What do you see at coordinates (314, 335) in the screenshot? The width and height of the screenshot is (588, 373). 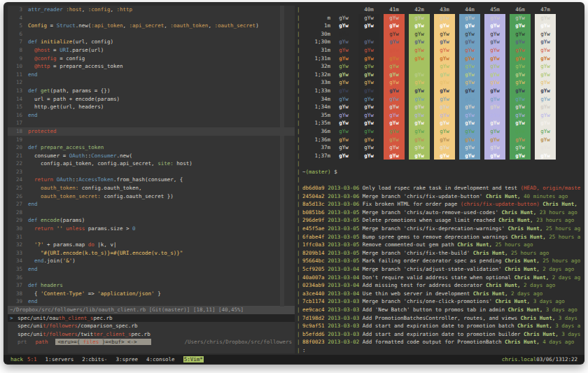 I see `commit-hash: b5efdd6` at bounding box center [314, 335].